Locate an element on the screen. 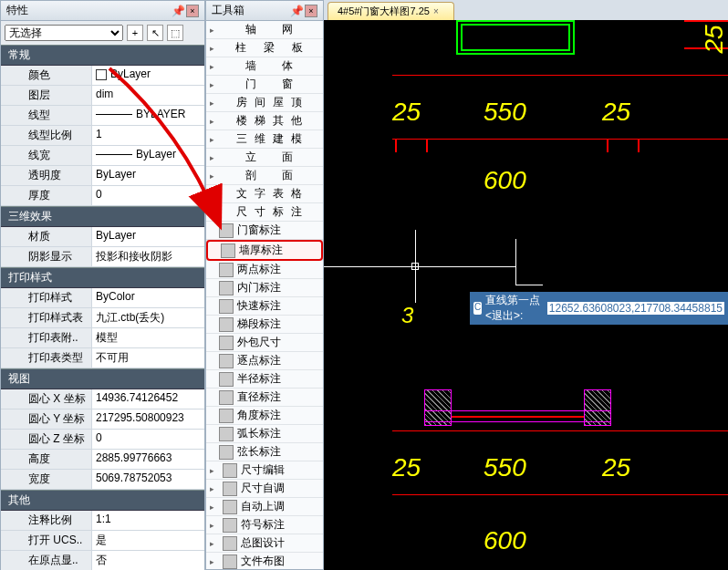 Image resolution: width=728 pixels, height=570 pixels. tool-item: 逐点标注 is located at coordinates (265, 361).